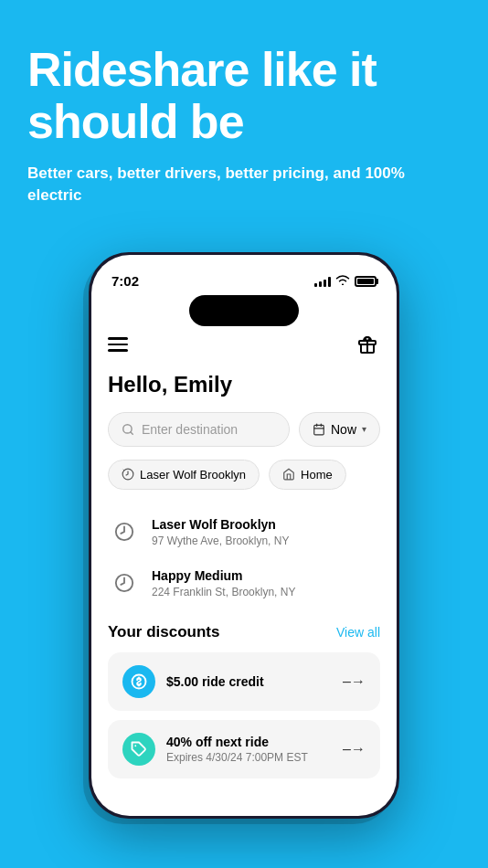  What do you see at coordinates (289, 474) in the screenshot?
I see `home-icon` at bounding box center [289, 474].